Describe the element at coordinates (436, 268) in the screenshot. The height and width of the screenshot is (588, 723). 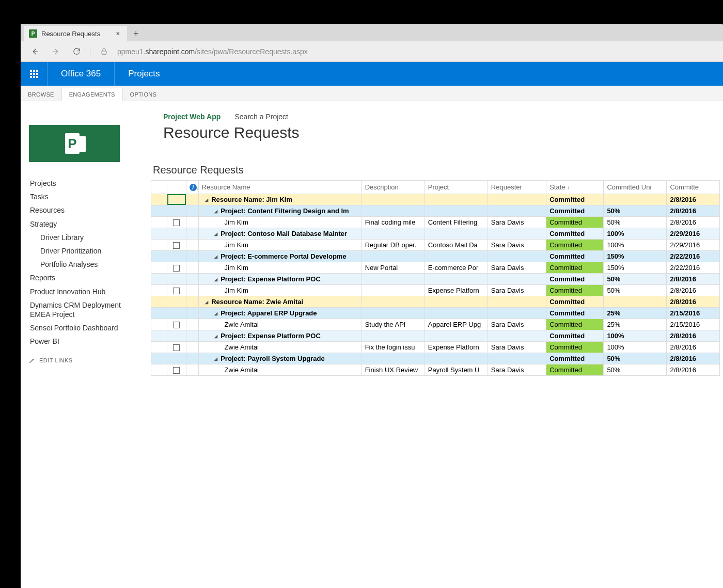
I see `grid-leaf-row: Jim KimNew PortalE-commerce PorSara Davi…` at that location.